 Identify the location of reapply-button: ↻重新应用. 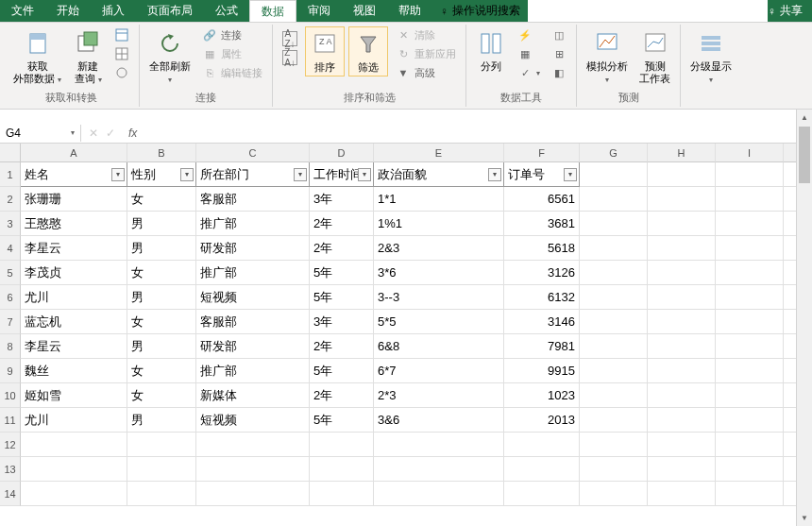
(426, 54).